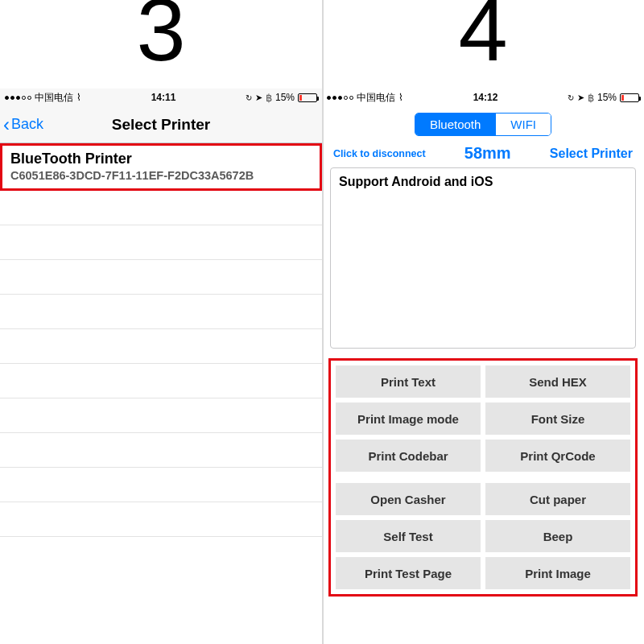  I want to click on print-image-button: Print Image, so click(558, 573).